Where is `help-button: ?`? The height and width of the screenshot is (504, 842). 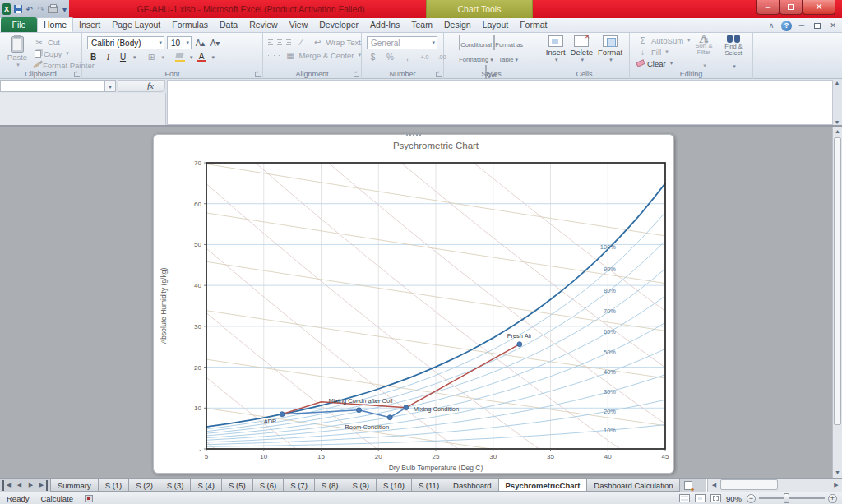 help-button: ? is located at coordinates (786, 26).